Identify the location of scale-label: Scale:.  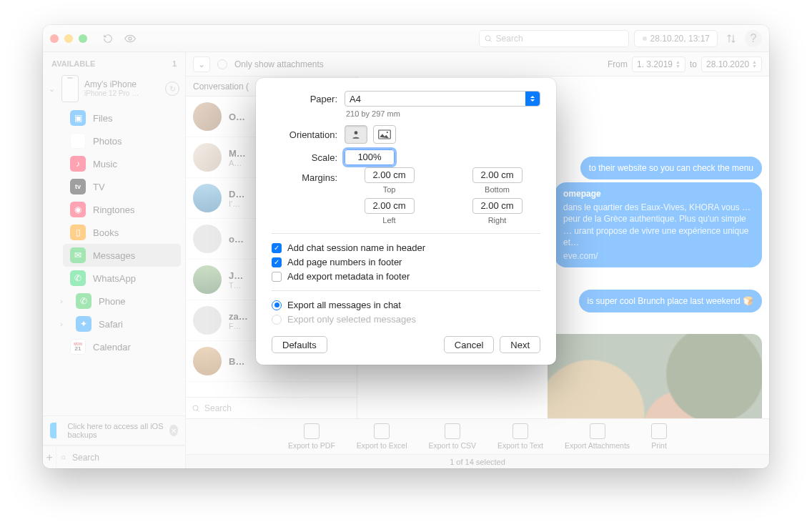
(304, 157).